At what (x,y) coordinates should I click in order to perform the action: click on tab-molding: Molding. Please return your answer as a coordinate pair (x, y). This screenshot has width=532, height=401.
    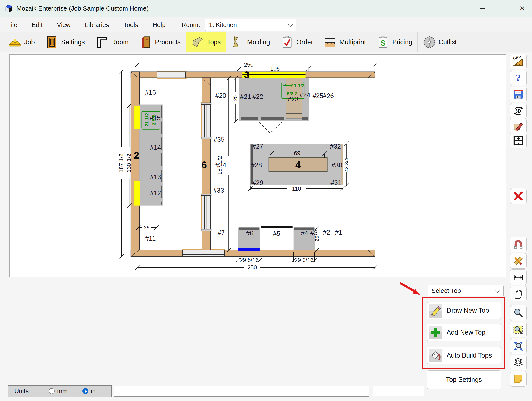
    Looking at the image, I should click on (251, 42).